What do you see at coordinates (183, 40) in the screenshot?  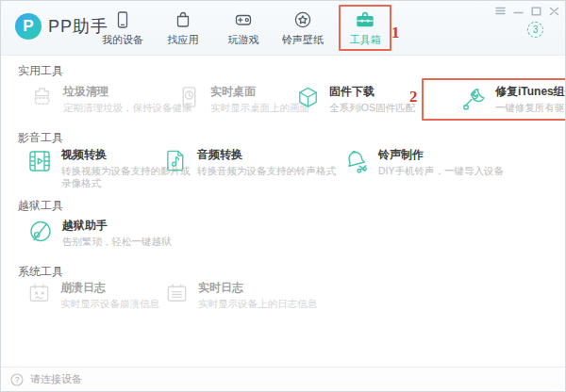 I see `tab-label: 找应用` at bounding box center [183, 40].